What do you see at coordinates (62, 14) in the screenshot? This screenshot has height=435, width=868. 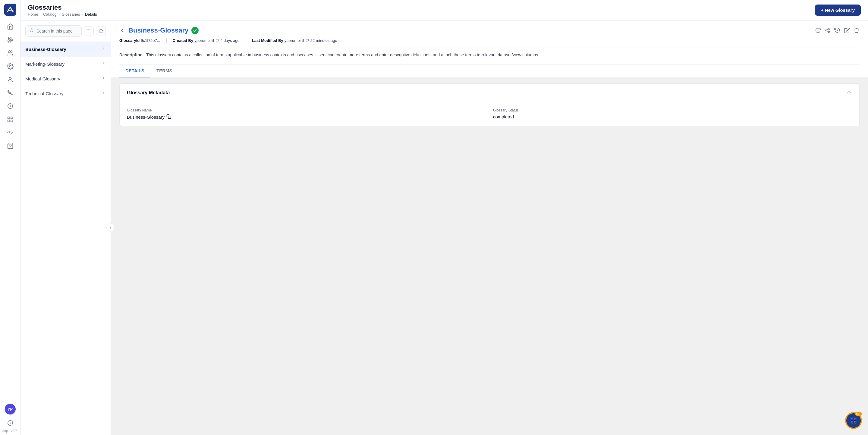 I see `breadcrumb: Home › Catalog › Glossaries › Details` at bounding box center [62, 14].